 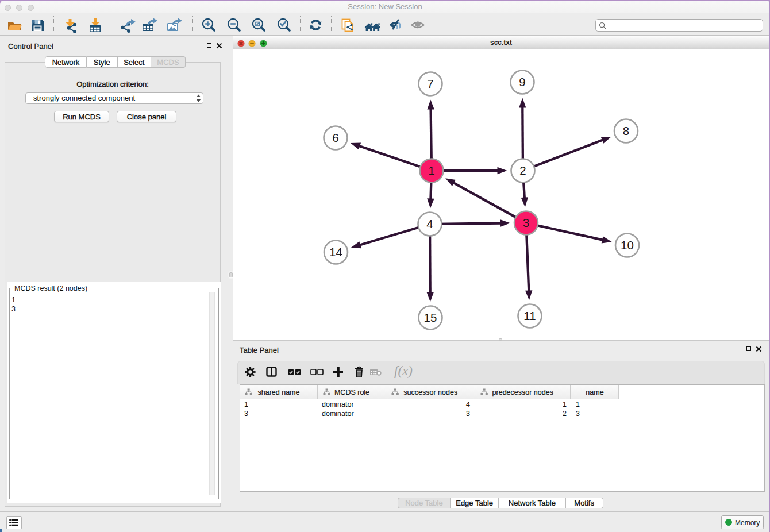 What do you see at coordinates (530, 316) in the screenshot?
I see `svg-text: 11` at bounding box center [530, 316].